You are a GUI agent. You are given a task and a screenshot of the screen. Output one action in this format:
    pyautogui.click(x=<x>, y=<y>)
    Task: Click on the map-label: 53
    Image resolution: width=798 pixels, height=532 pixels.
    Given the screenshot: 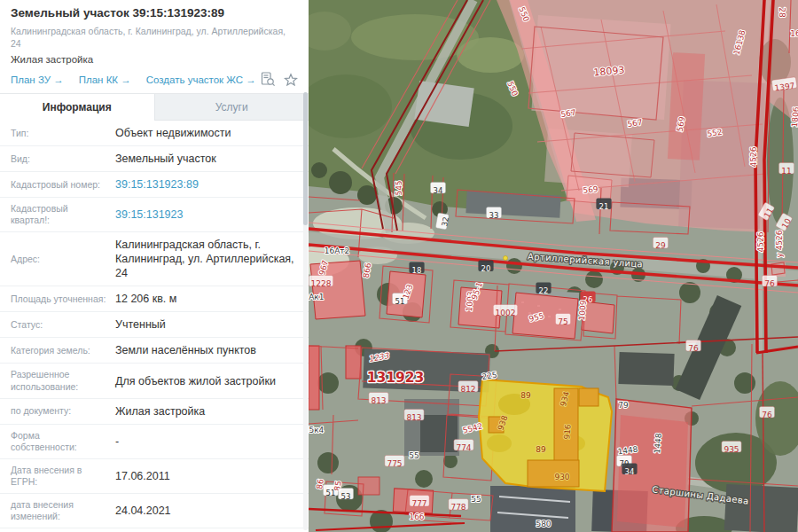 What is the action you would take?
    pyautogui.click(x=346, y=495)
    